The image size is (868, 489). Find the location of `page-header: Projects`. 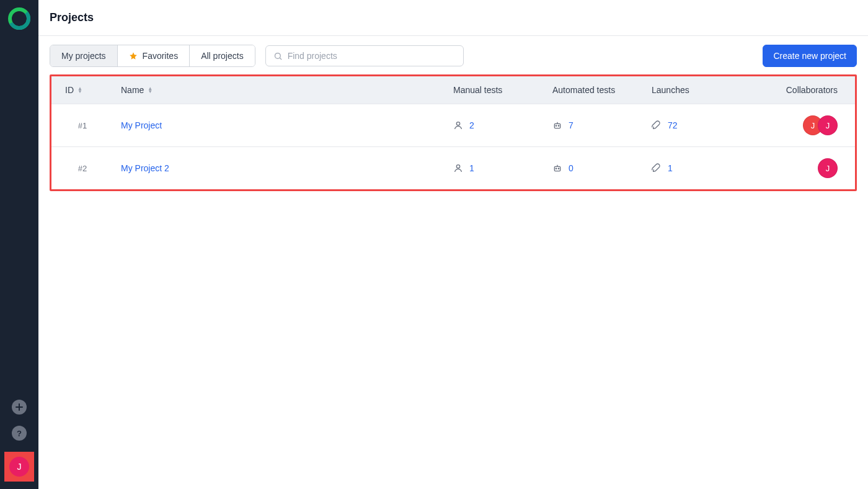

page-header: Projects is located at coordinates (453, 18).